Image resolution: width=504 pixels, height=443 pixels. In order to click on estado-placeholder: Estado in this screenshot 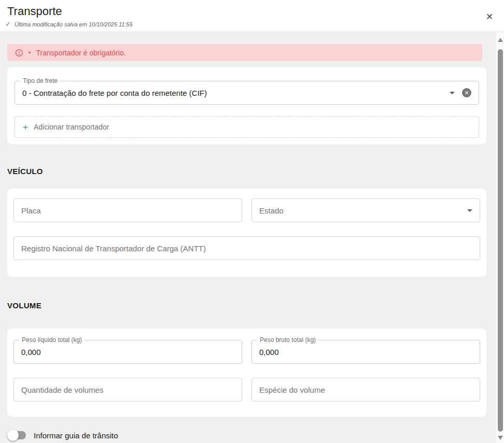, I will do `click(272, 210)`.